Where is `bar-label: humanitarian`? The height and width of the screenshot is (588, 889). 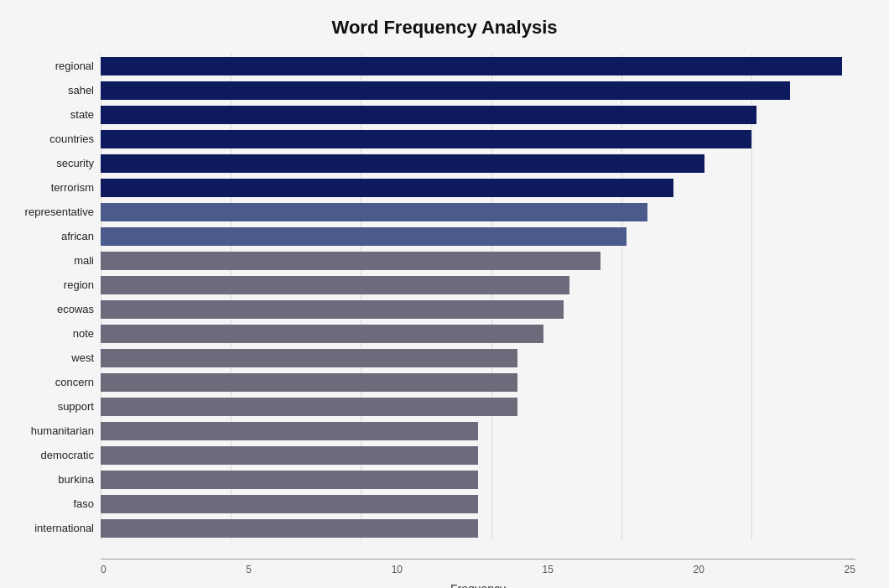 bar-label: humanitarian is located at coordinates (50, 431).